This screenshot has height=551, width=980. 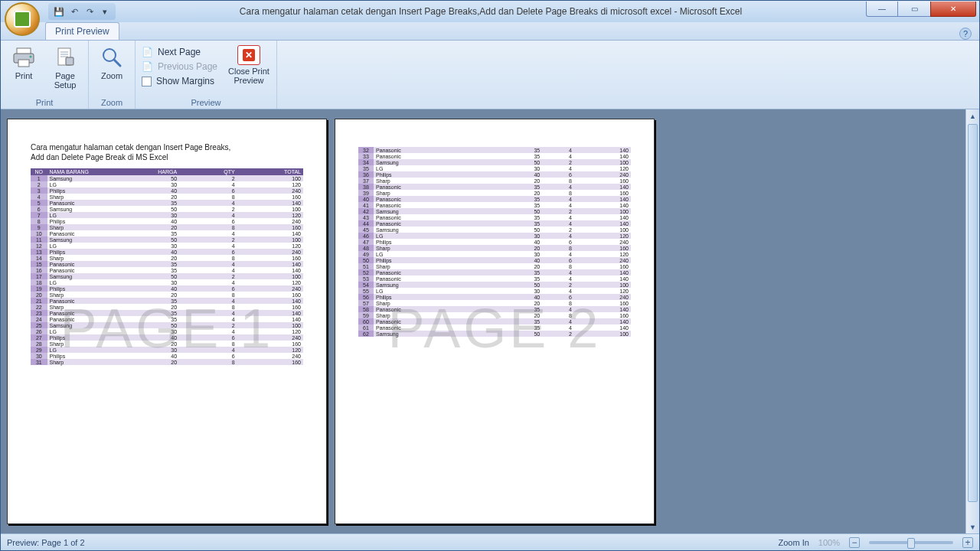 What do you see at coordinates (167, 191) in the screenshot?
I see `table-row: 3Philips406240` at bounding box center [167, 191].